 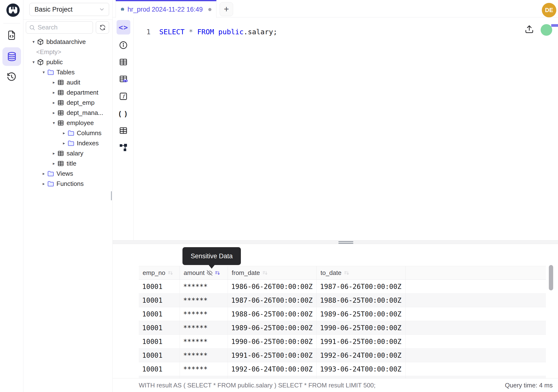 I want to click on eye-off-icon, so click(x=209, y=273).